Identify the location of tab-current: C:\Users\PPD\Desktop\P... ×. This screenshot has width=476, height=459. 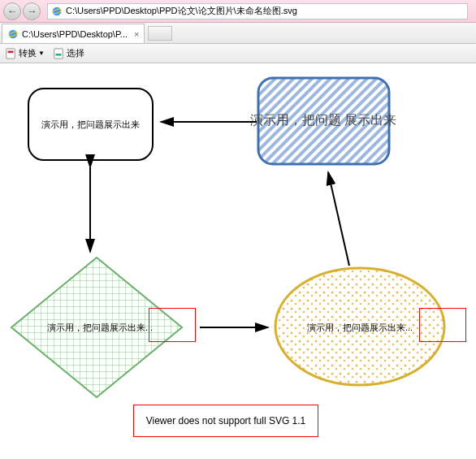
(73, 33).